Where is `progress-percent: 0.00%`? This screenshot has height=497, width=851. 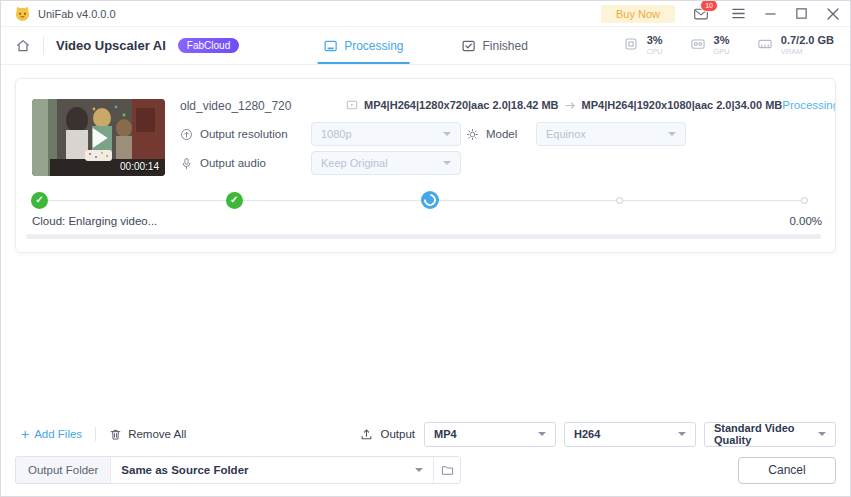 progress-percent: 0.00% is located at coordinates (806, 221).